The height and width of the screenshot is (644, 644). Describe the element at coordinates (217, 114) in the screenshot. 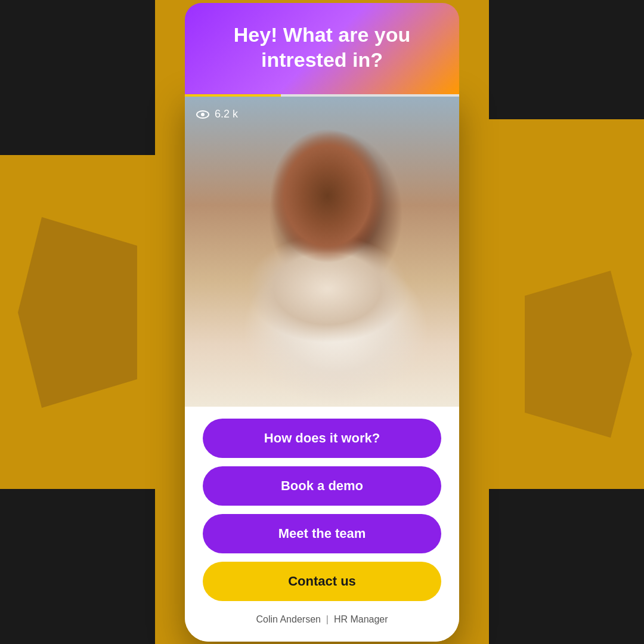

I see `view-count-container: 6.2 k` at that location.